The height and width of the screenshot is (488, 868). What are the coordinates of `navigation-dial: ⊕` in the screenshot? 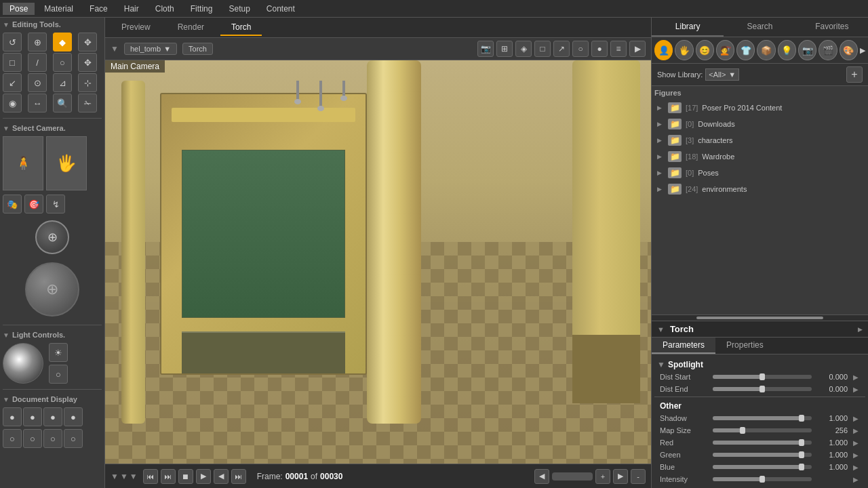 It's located at (52, 237).